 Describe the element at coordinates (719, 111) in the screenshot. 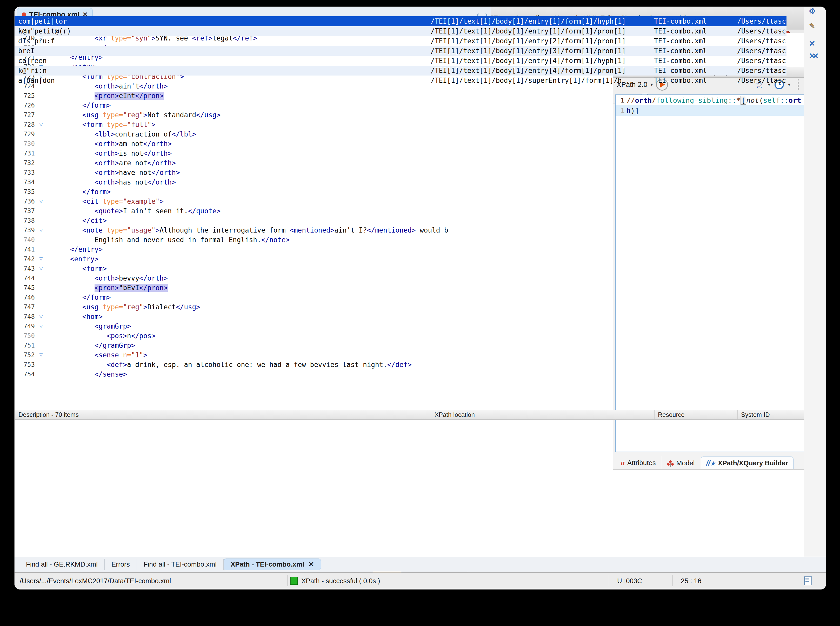

I see `xpath-expression-line: 1h)]` at that location.